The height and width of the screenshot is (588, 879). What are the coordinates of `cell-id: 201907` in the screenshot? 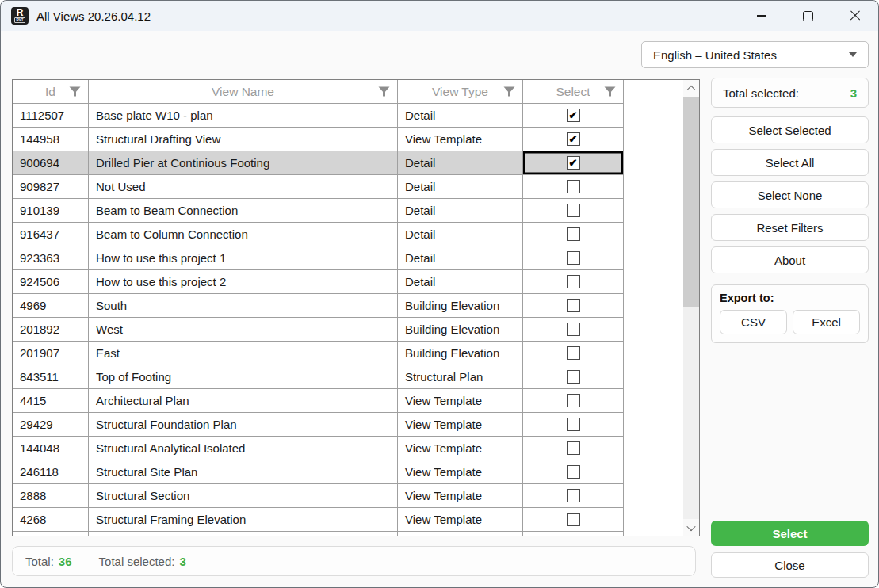 It's located at (51, 353).